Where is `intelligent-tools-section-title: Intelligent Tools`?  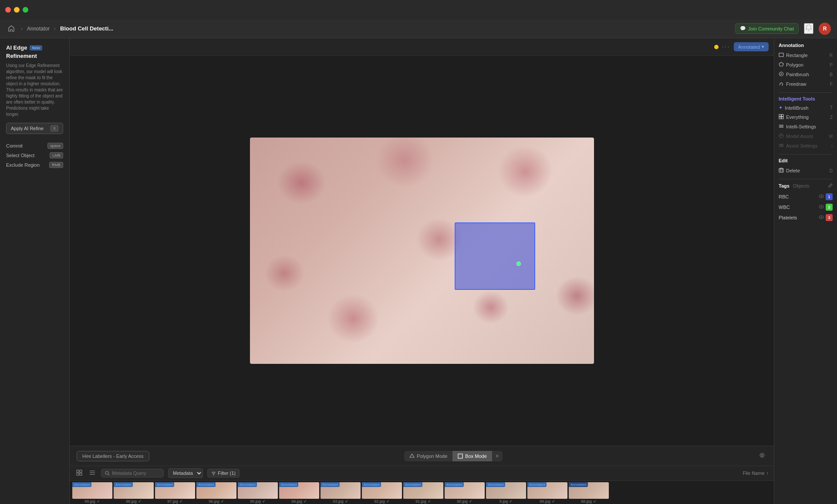 intelligent-tools-section-title: Intelligent Tools is located at coordinates (806, 99).